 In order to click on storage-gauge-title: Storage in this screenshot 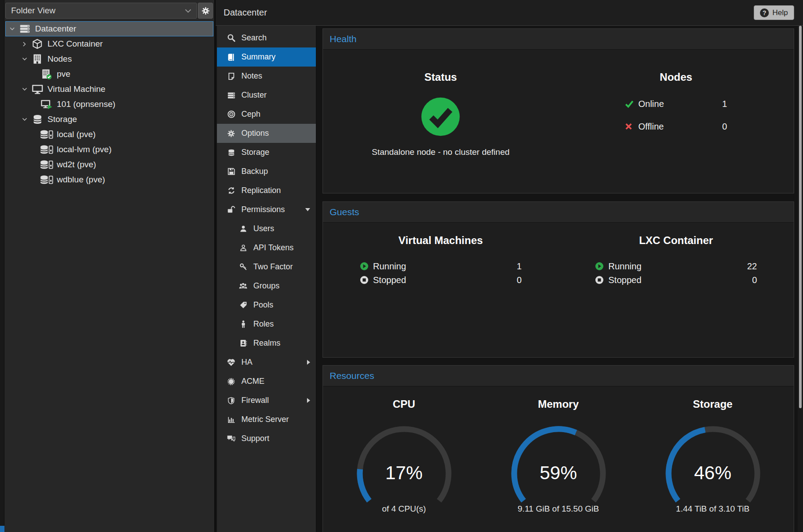, I will do `click(712, 404)`.